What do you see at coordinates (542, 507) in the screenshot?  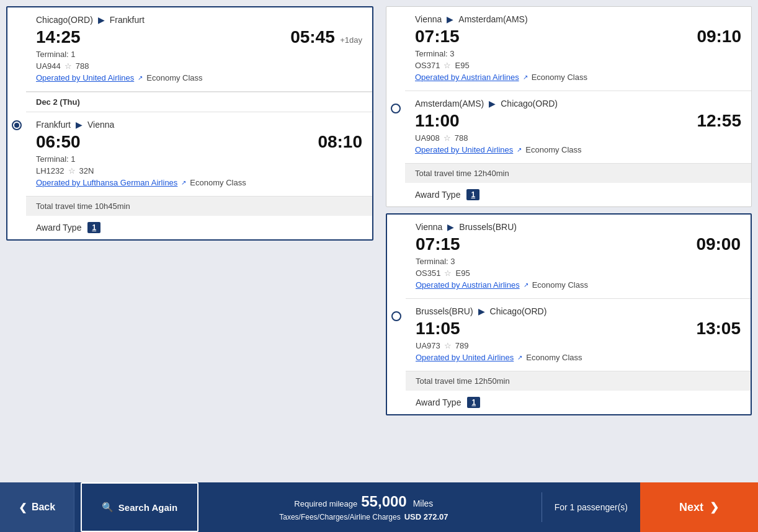 I see `footer-divider` at bounding box center [542, 507].